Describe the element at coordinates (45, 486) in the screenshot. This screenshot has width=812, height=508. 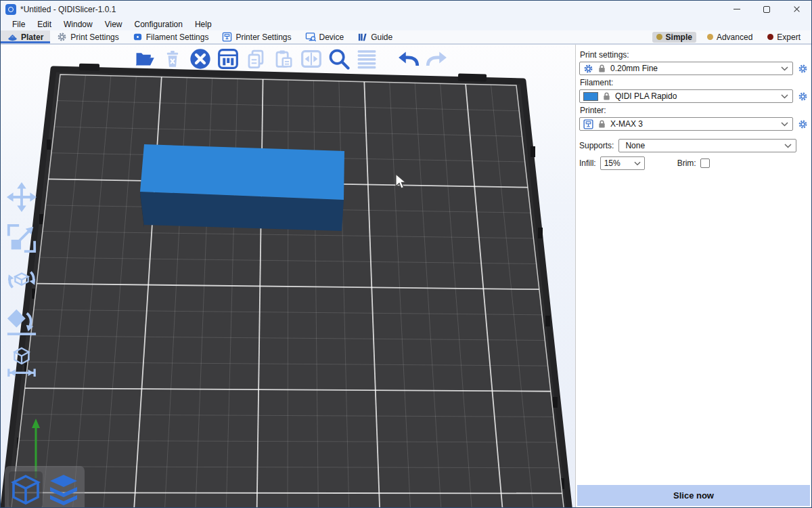
I see `view-switcher-panel` at that location.